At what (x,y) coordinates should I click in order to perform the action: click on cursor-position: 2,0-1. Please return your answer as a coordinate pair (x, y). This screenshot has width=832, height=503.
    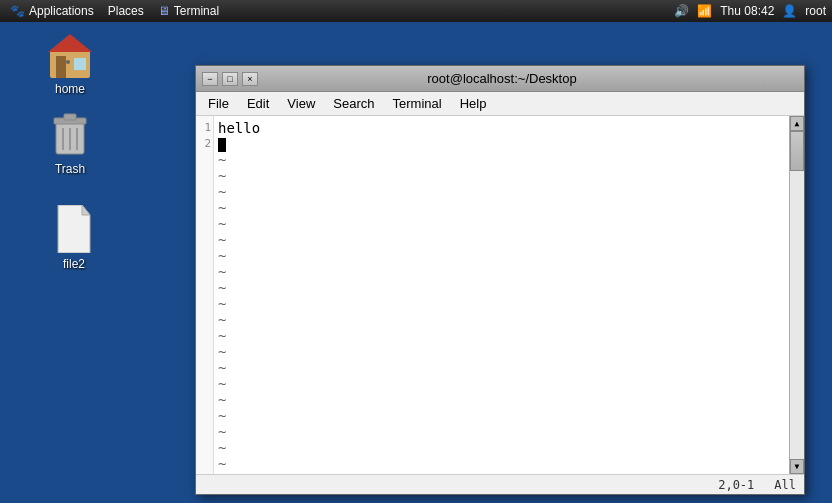
    Looking at the image, I should click on (736, 485).